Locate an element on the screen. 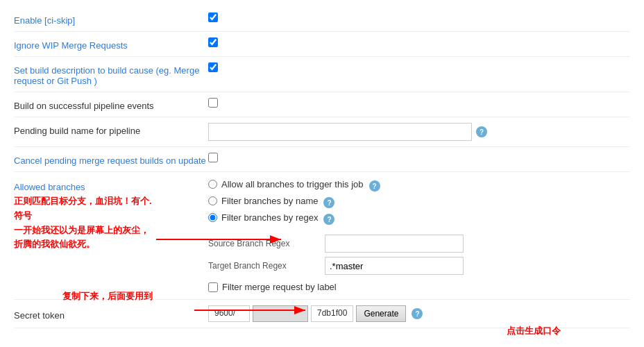 The width and height of the screenshot is (644, 347). input-source-branch is located at coordinates (394, 244).